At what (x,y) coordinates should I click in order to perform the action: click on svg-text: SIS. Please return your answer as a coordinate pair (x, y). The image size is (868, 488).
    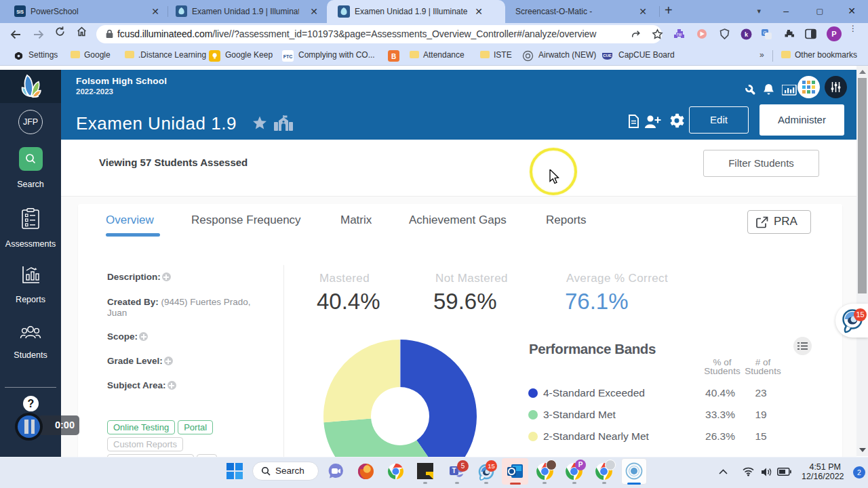
    Looking at the image, I should click on (20, 12).